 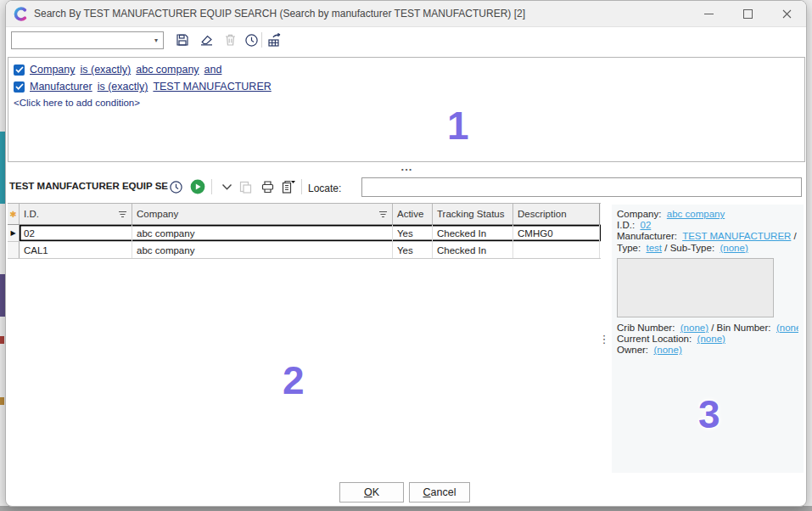 I want to click on watermark-2: 2, so click(x=294, y=380).